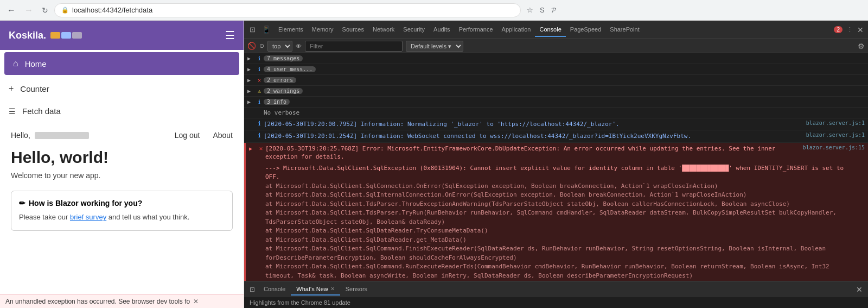 The height and width of the screenshot is (308, 868). Describe the element at coordinates (414, 30) in the screenshot. I see `tab-security: Security` at that location.